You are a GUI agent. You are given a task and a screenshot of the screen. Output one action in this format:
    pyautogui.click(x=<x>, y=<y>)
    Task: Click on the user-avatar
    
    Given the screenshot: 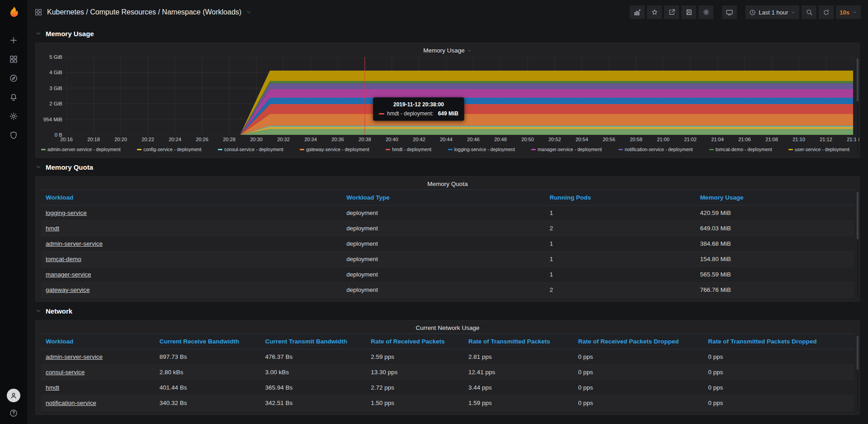 What is the action you would take?
    pyautogui.click(x=14, y=395)
    